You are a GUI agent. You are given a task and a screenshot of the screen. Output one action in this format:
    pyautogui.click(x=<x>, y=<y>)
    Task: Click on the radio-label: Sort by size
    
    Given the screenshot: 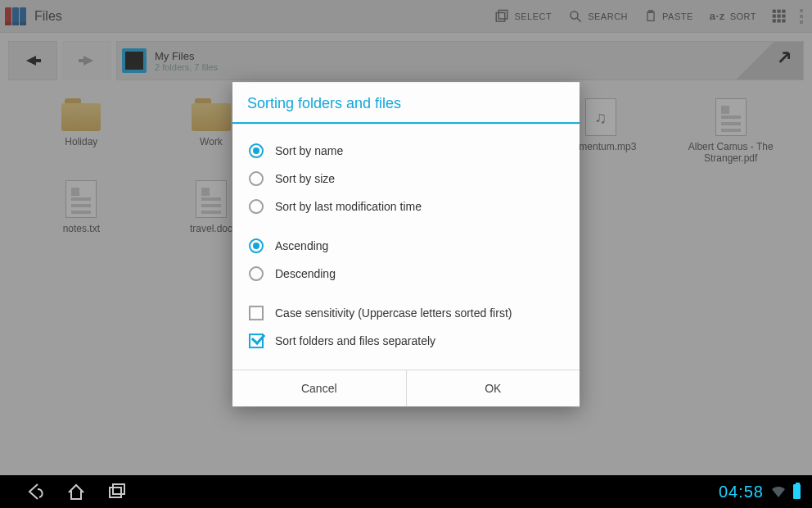 What is the action you would take?
    pyautogui.click(x=304, y=179)
    